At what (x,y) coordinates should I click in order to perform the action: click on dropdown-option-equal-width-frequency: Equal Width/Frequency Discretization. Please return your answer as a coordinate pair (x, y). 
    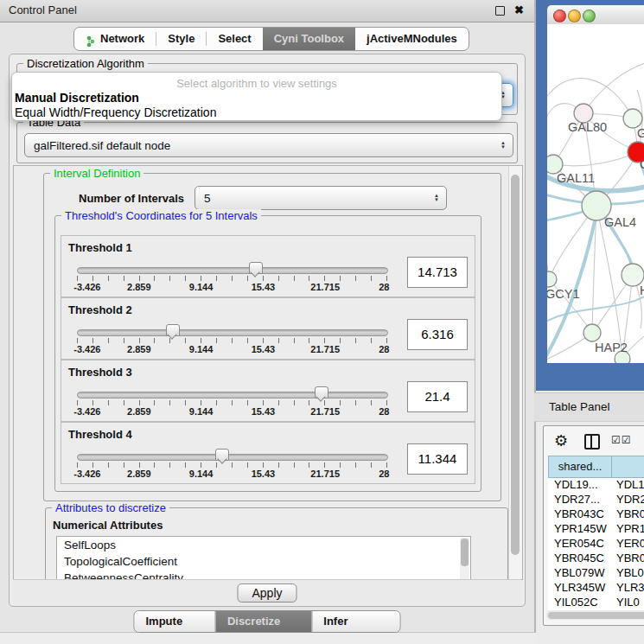
    Looking at the image, I should click on (116, 112).